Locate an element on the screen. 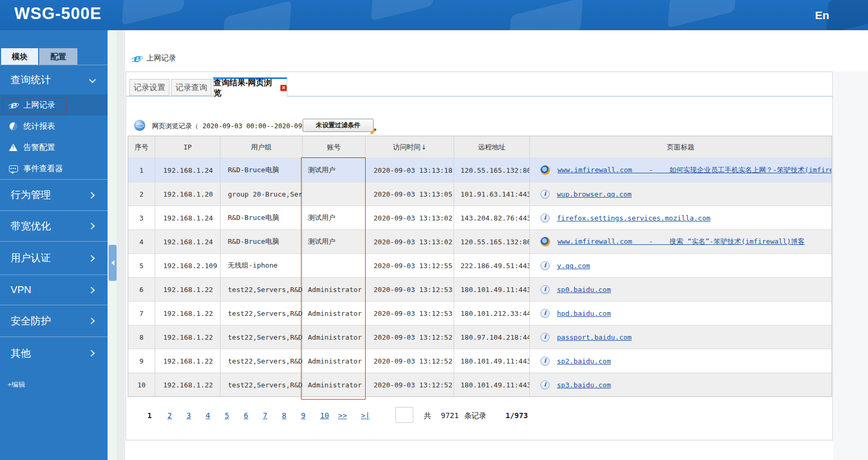 The height and width of the screenshot is (460, 868). col-header-time: 访问时间 ↓ is located at coordinates (410, 147).